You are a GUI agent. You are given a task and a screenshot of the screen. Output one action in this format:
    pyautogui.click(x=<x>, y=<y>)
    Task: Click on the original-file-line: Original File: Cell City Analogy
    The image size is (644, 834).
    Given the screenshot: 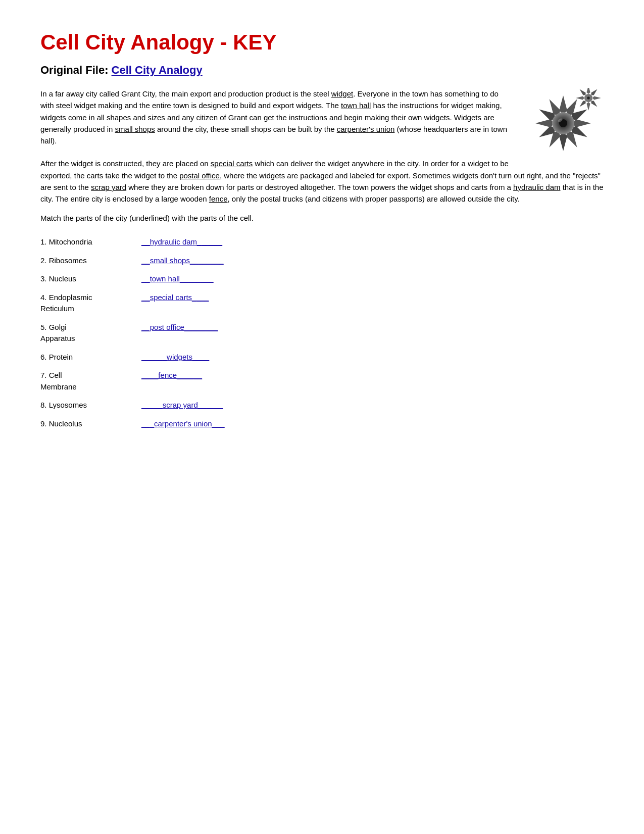 What is the action you would take?
    pyautogui.click(x=322, y=70)
    